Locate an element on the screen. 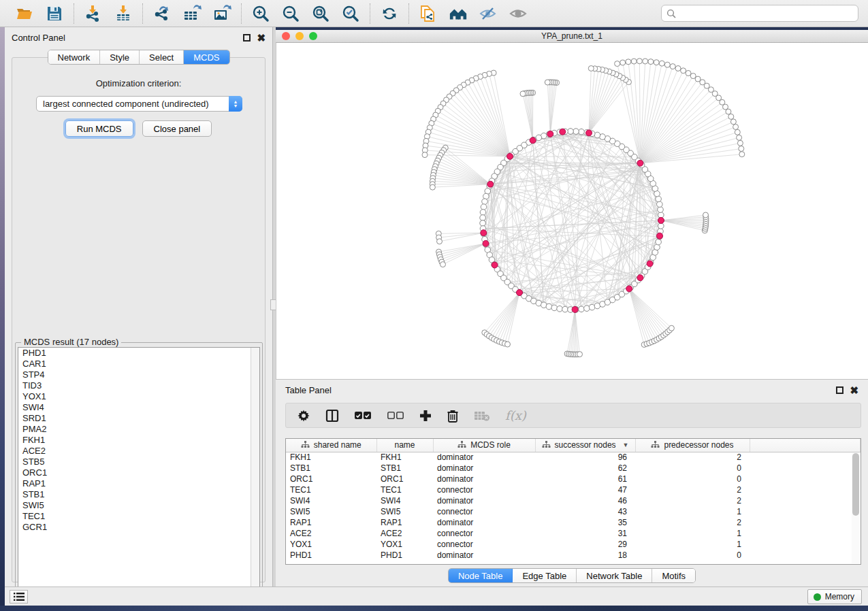 The image size is (868, 611). hide-selected-icon is located at coordinates (488, 14).